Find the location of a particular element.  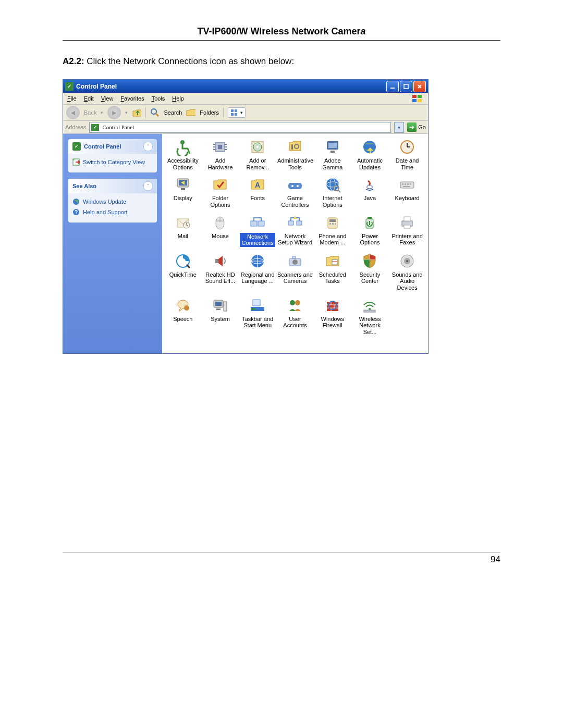

network-conn-icon is located at coordinates (258, 223).